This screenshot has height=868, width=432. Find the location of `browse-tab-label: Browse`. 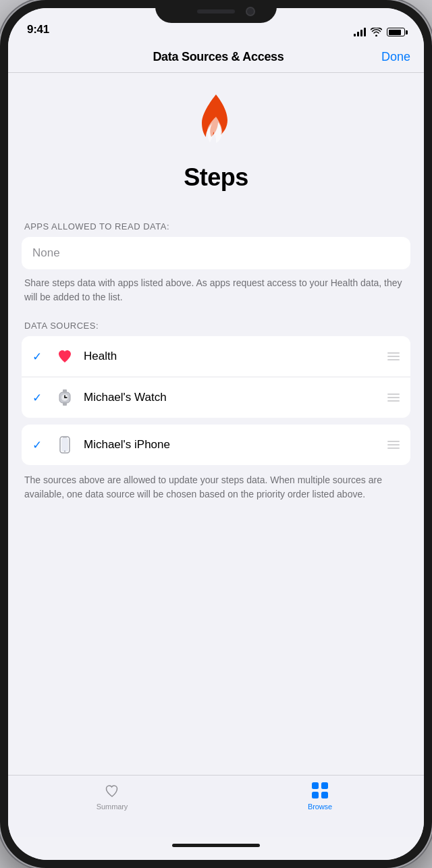

browse-tab-label: Browse is located at coordinates (320, 807).